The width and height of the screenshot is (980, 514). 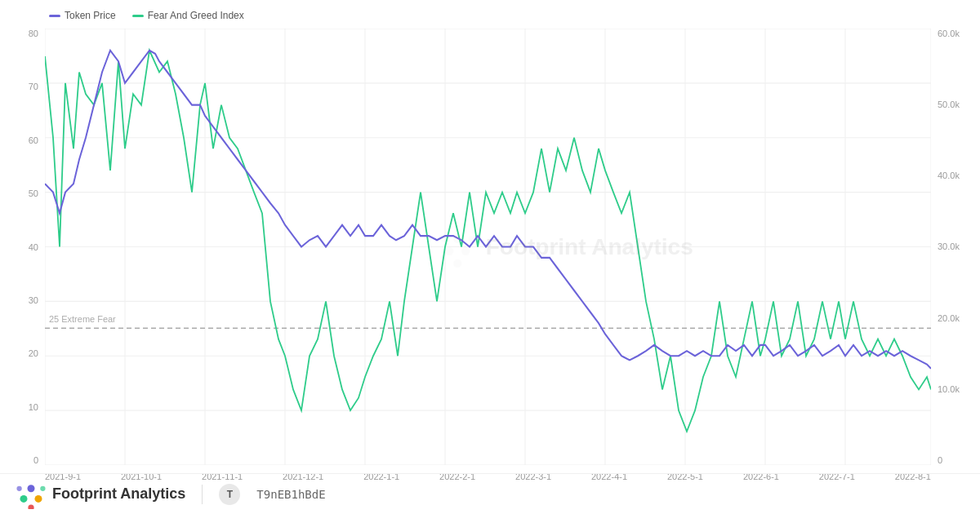 What do you see at coordinates (291, 494) in the screenshot?
I see `token-id: T9nEB1hBdE` at bounding box center [291, 494].